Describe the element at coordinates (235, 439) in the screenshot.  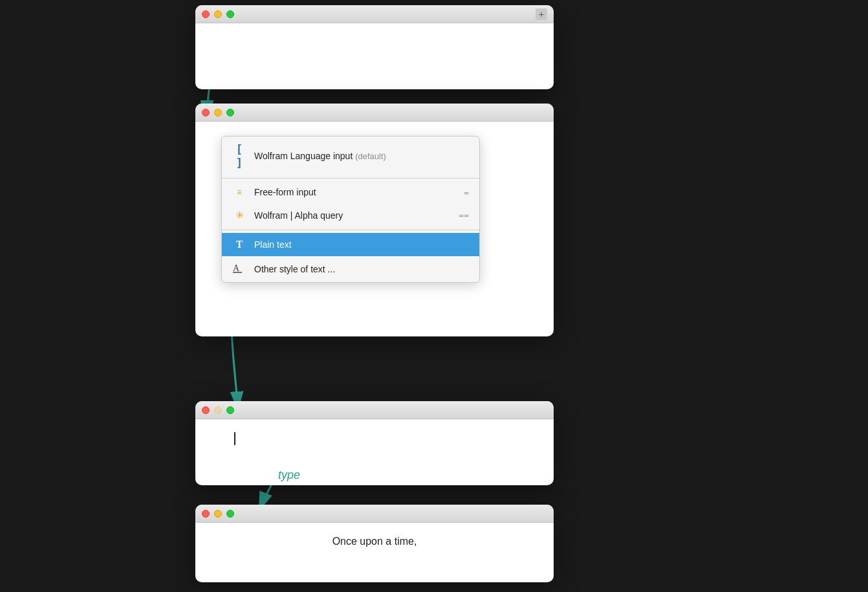
I see `text-cursor` at that location.